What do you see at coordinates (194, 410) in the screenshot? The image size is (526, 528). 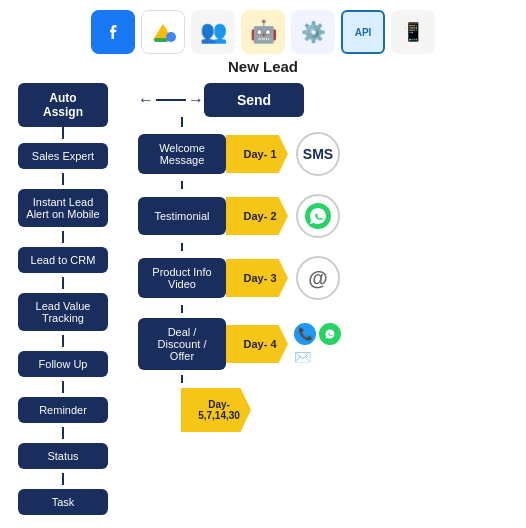 I see `flow-row-5: Day- 5,7,14,30` at bounding box center [194, 410].